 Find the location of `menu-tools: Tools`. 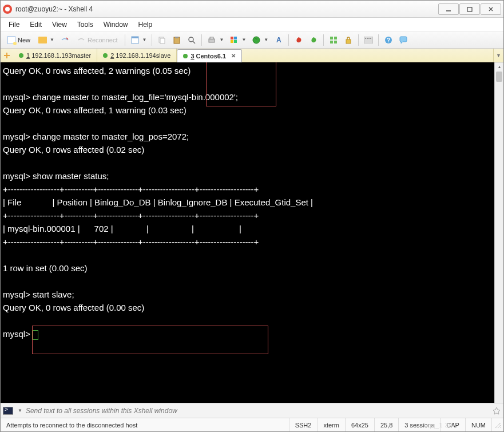

menu-tools: Tools is located at coordinates (85, 25).